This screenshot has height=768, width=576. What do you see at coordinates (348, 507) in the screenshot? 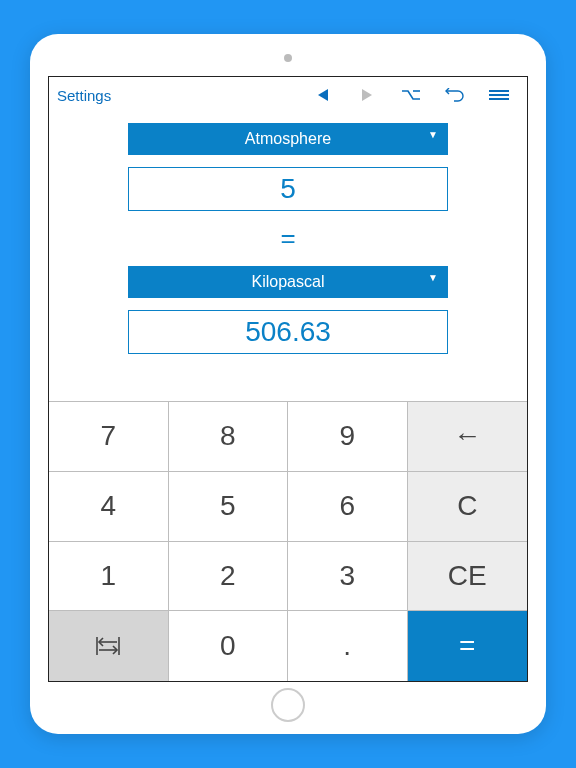
I see `key-6: 6` at bounding box center [348, 507].